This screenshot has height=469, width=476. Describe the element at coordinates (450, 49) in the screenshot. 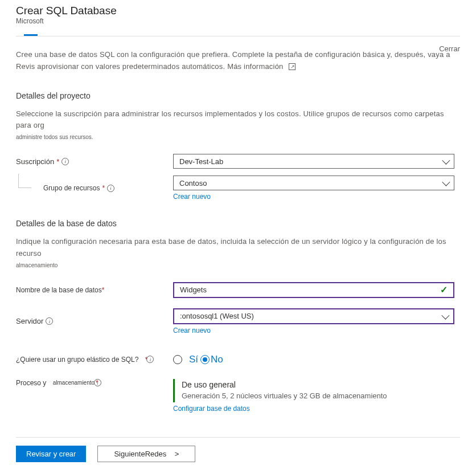

I see `close-link: Cerrar` at that location.